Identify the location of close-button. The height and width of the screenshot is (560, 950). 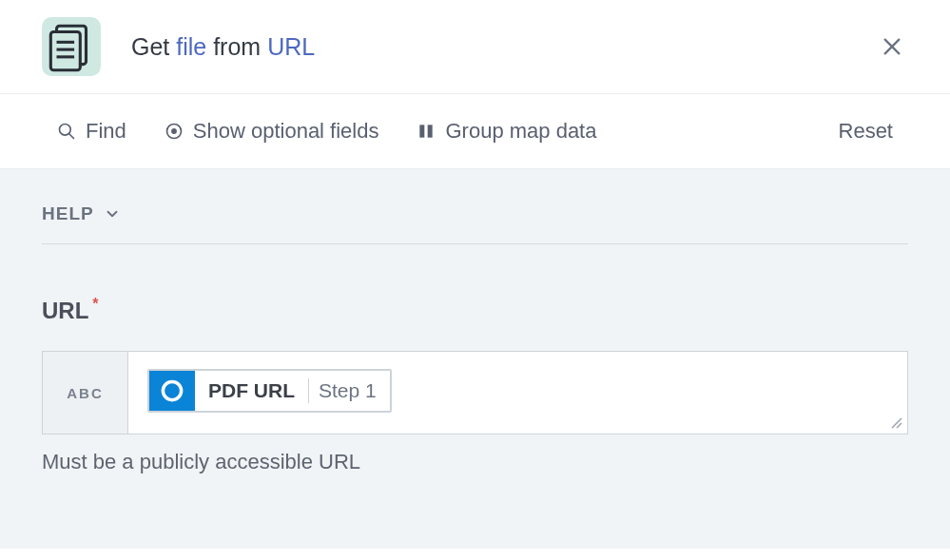
(892, 47).